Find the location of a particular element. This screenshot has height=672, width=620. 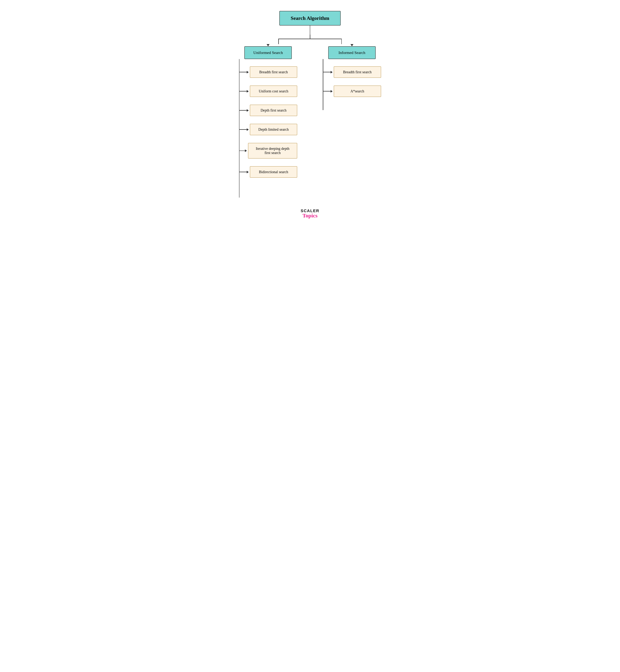

left-drop is located at coordinates (278, 42).